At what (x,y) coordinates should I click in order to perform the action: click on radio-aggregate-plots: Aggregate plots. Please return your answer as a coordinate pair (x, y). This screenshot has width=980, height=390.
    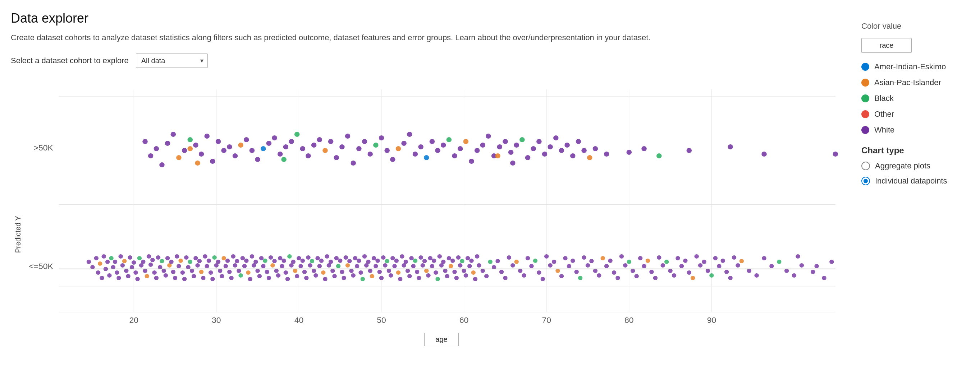
    Looking at the image, I should click on (915, 166).